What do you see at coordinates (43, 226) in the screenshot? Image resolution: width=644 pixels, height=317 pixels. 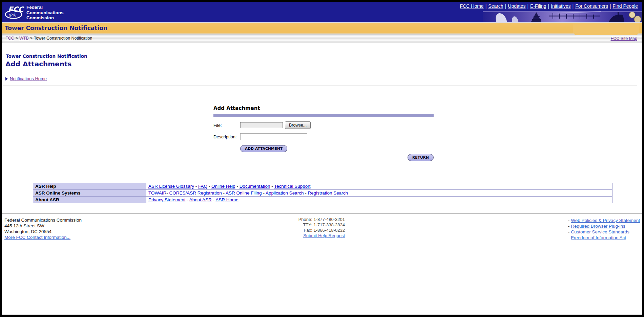 I see `footer-address-lines: Federal Communications Commission445 12t…` at bounding box center [43, 226].